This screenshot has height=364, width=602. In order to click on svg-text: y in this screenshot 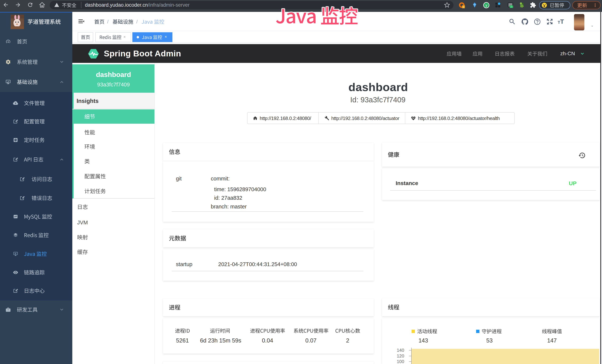, I will do `click(486, 5)`.